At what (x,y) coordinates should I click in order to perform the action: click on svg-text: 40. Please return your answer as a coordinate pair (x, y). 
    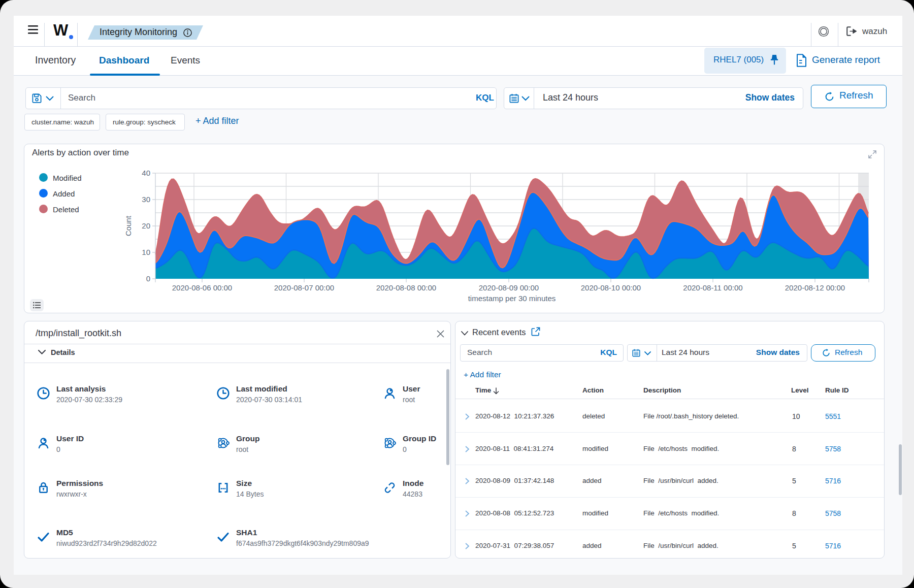
    Looking at the image, I should click on (146, 173).